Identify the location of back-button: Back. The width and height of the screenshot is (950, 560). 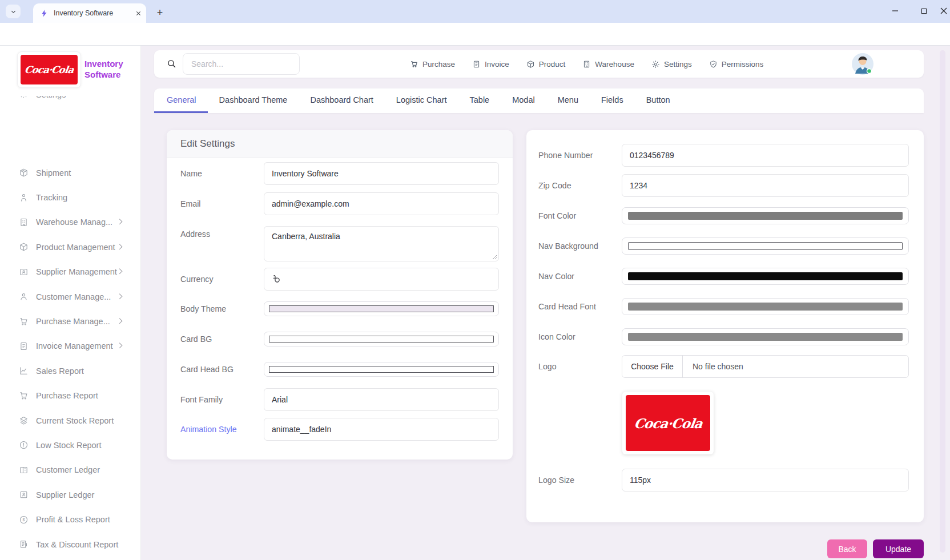
(847, 549).